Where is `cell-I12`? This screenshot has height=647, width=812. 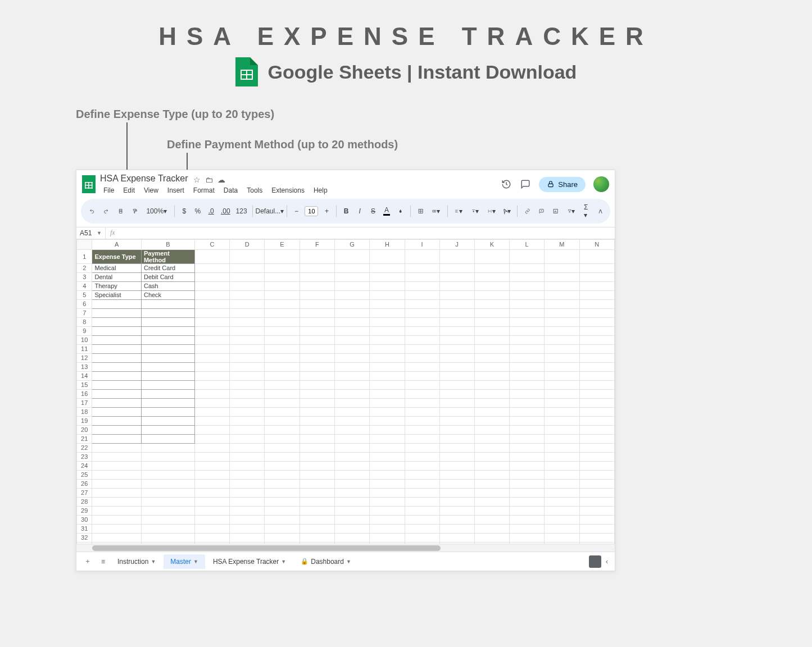
cell-I12 is located at coordinates (422, 358).